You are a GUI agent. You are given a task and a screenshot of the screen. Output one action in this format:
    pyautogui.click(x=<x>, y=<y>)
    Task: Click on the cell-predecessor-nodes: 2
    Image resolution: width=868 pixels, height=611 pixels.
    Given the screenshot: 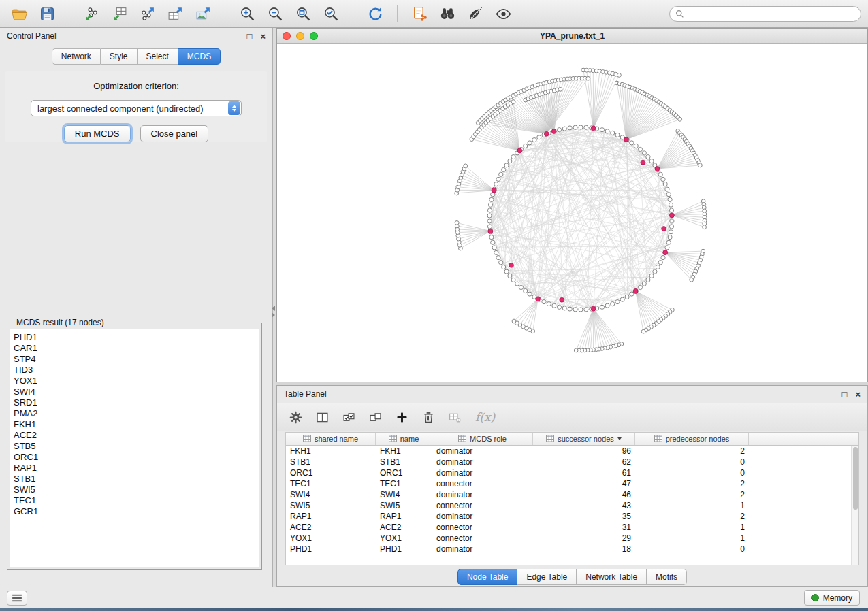 What is the action you would take?
    pyautogui.click(x=692, y=495)
    